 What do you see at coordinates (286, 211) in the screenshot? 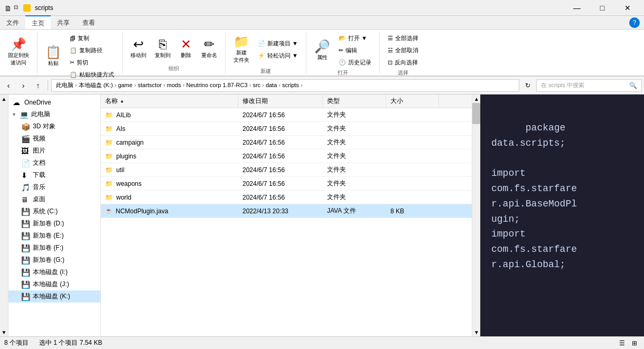
I see `table-row: ☕ NCModPlugin.java 2022/4/13 20:33 JAVA …` at bounding box center [286, 211].